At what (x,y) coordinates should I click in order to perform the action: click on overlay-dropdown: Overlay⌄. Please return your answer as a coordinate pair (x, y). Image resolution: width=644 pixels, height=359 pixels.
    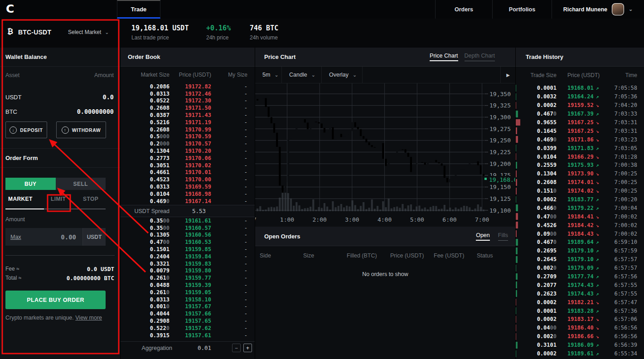
    Looking at the image, I should click on (342, 75).